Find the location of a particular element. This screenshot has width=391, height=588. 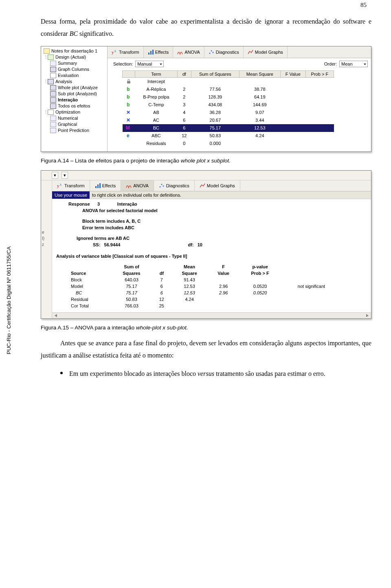

selection-row: Selection: Manual Order: Mean is located at coordinates (239, 64).